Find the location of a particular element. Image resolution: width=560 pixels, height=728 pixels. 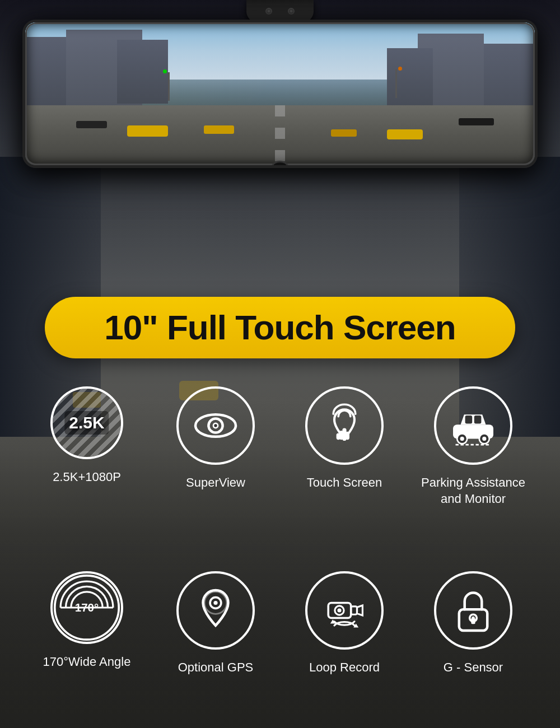

icon-25k: 2.5K is located at coordinates (87, 423).